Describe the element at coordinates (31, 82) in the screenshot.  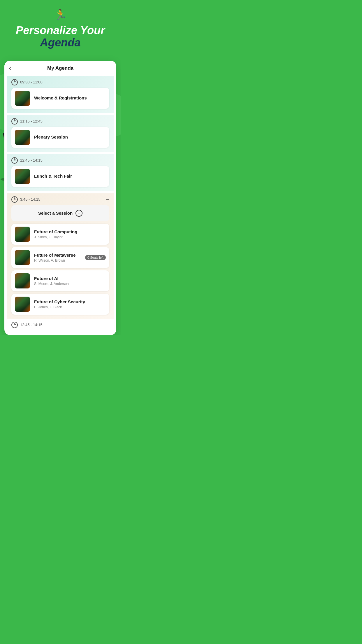
I see `time-text-1: 09:30 - 11:00` at that location.